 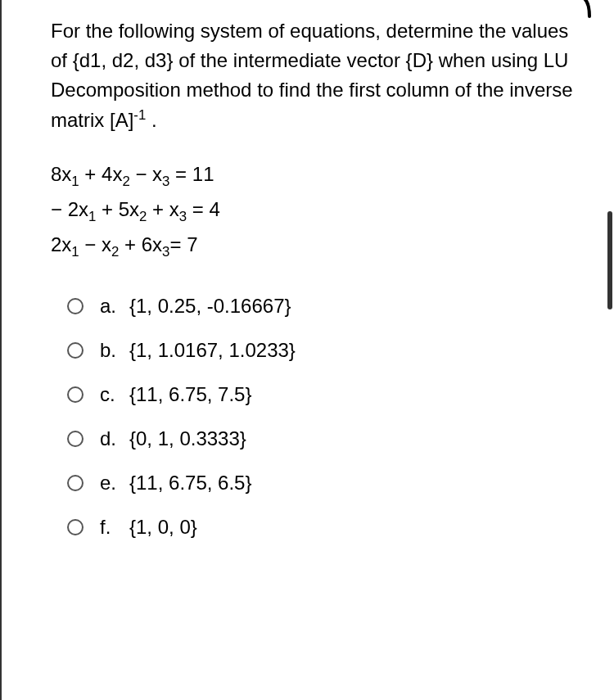 I want to click on option-a: a. {1, 0.25, -0.16667}, so click(x=324, y=306).